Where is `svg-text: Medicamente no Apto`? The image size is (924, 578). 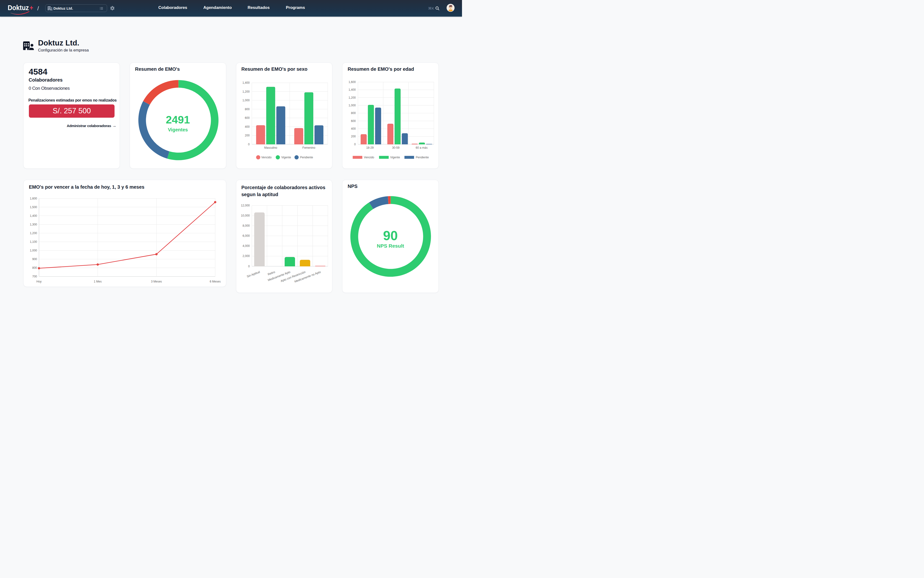
svg-text: Medicamente no Apto is located at coordinates (307, 277).